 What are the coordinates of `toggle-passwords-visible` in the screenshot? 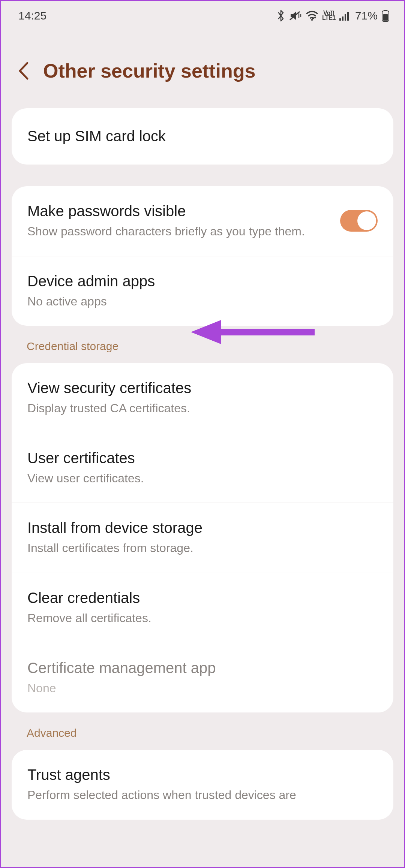 It's located at (359, 221).